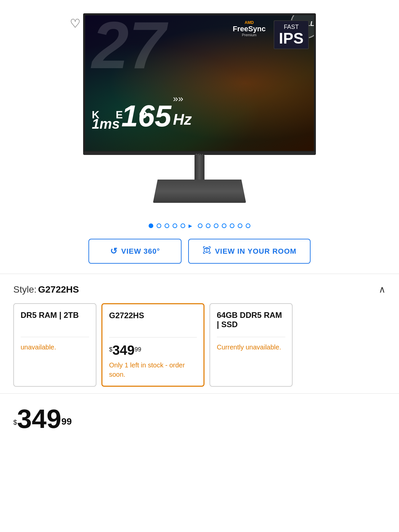 This screenshot has height=532, width=399. I want to click on price-dollars: 349, so click(124, 350).